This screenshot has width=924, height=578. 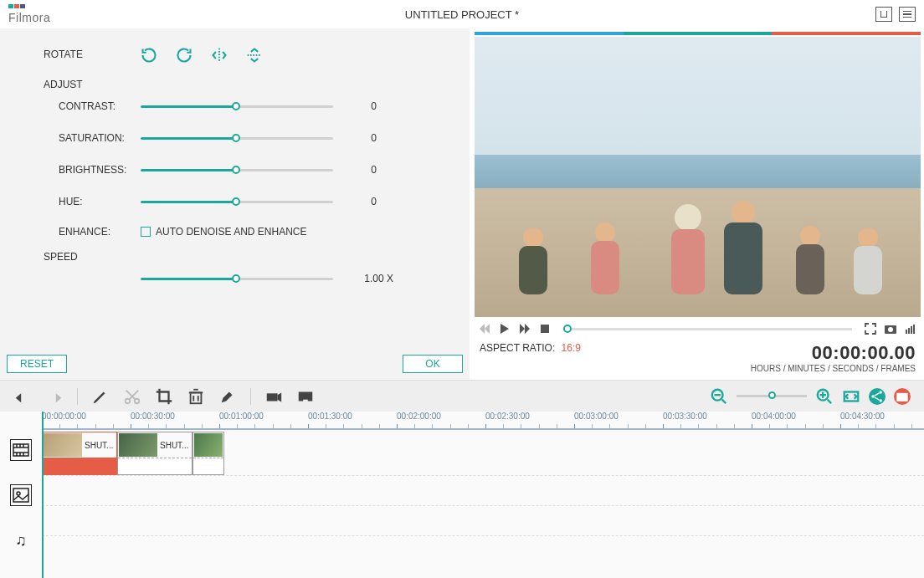 I want to click on undo-icon, so click(x=23, y=396).